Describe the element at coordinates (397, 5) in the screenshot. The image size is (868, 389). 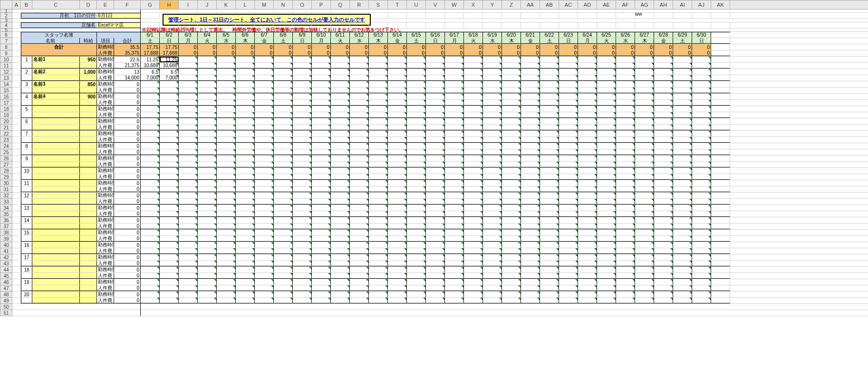
I see `col-header-T: T` at that location.